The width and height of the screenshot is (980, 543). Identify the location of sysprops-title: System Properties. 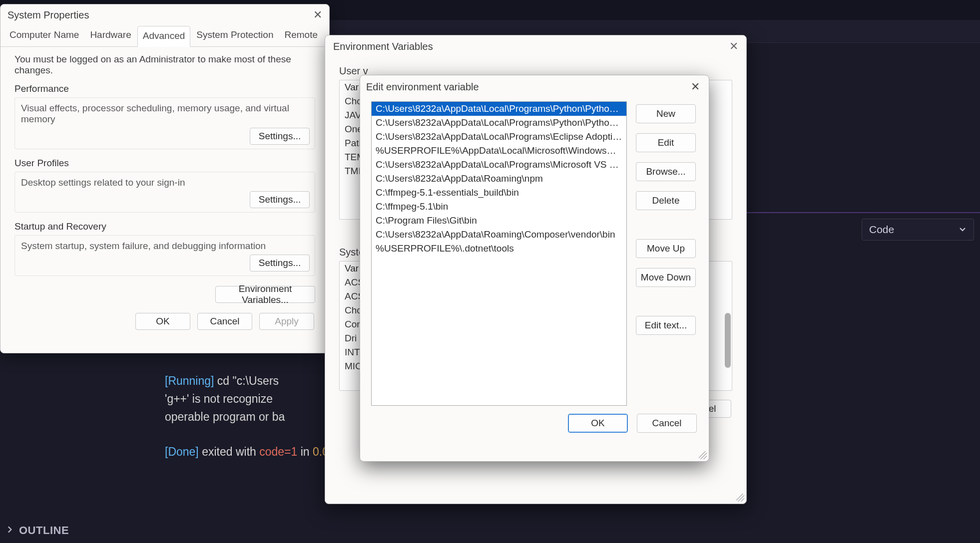
(48, 15).